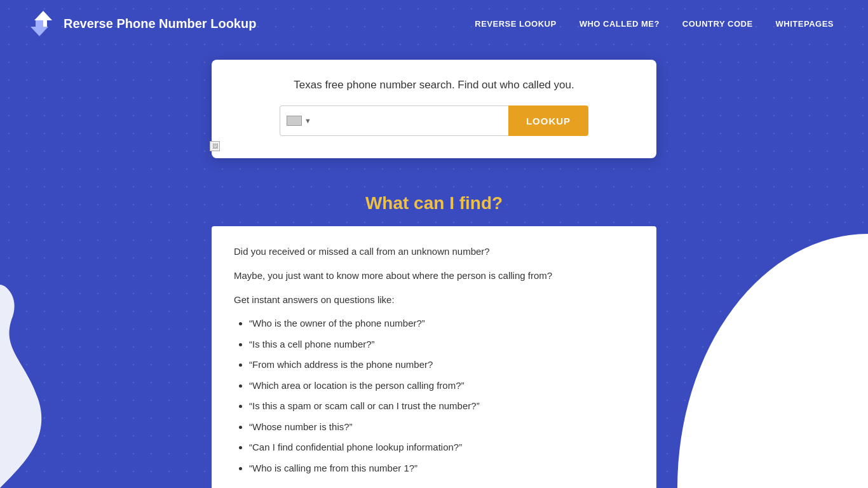 This screenshot has width=868, height=488. Describe the element at coordinates (394, 121) in the screenshot. I see `phone-input-wrapper: ▼` at that location.